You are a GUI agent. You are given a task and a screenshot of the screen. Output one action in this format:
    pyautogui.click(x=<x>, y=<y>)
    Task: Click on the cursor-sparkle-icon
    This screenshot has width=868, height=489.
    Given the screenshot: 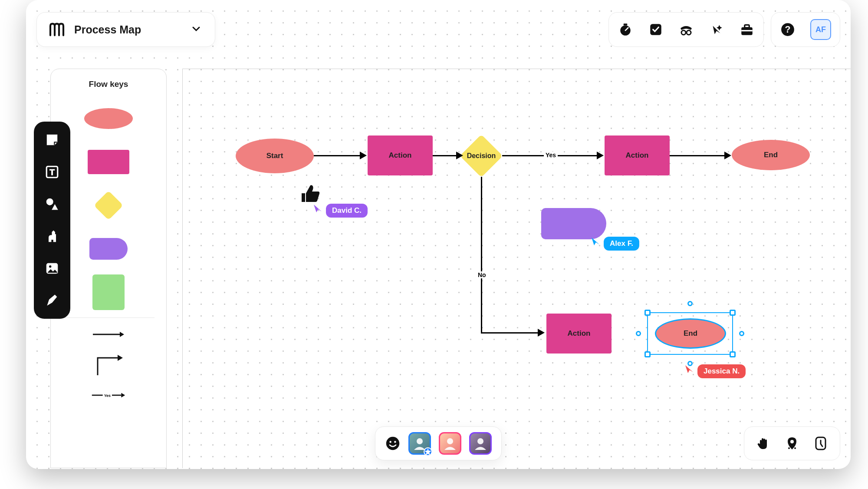 What is the action you would take?
    pyautogui.click(x=717, y=30)
    